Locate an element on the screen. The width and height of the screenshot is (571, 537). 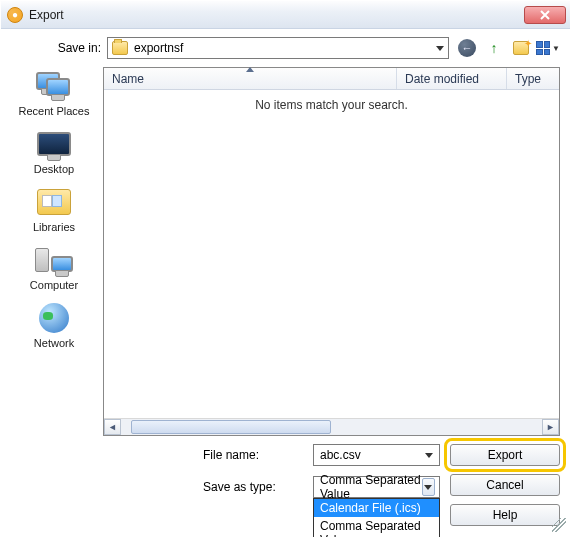
computer-icon is located at coordinates (54, 260).